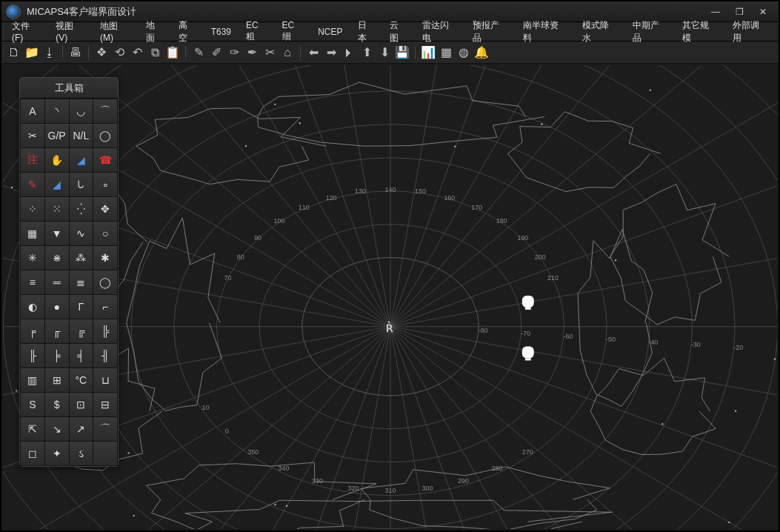  Describe the element at coordinates (81, 380) in the screenshot. I see `celsius: °C` at that location.